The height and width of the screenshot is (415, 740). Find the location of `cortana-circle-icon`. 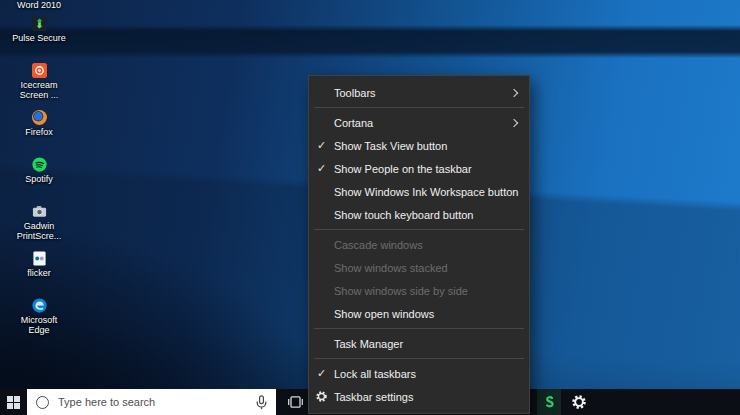

cortana-circle-icon is located at coordinates (42, 402).